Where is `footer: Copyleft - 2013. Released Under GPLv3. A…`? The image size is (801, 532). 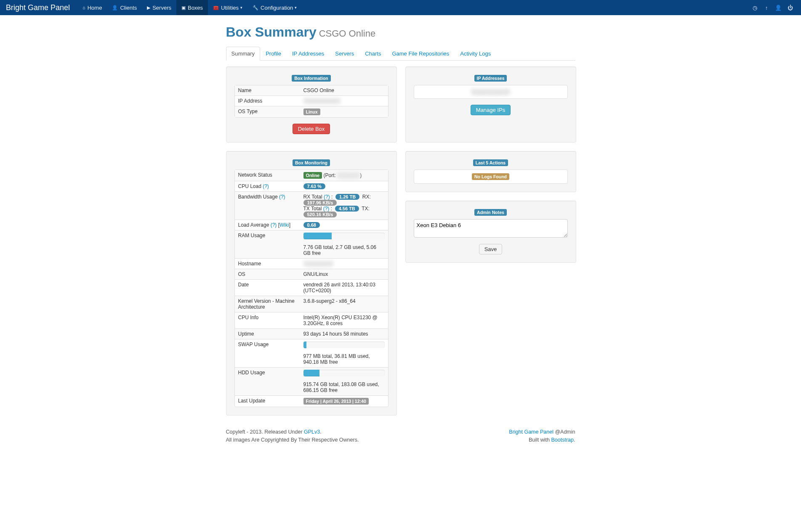
footer: Copyleft - 2013. Released Under GPLv3. A… is located at coordinates (401, 436).